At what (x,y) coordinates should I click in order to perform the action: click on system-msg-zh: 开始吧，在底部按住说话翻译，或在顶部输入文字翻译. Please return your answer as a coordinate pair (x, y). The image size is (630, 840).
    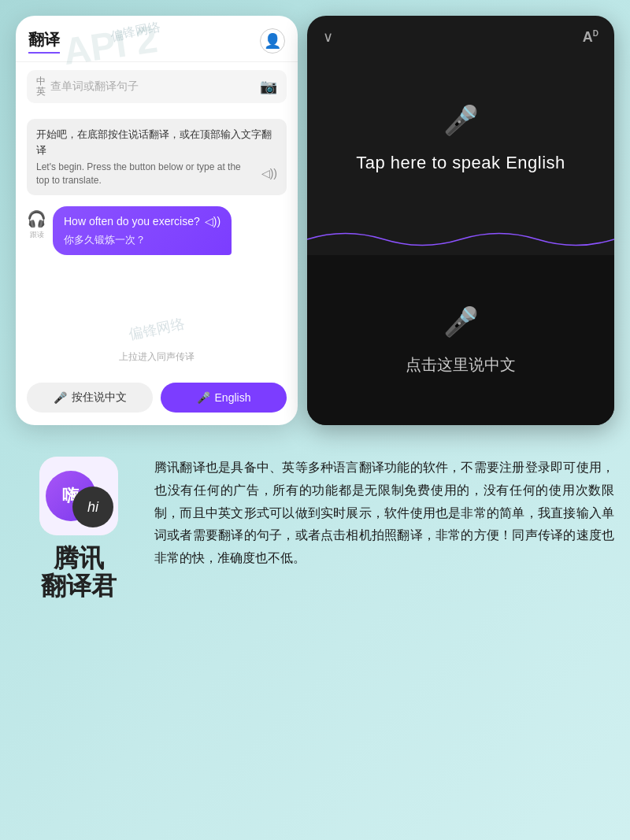
    Looking at the image, I should click on (157, 142).